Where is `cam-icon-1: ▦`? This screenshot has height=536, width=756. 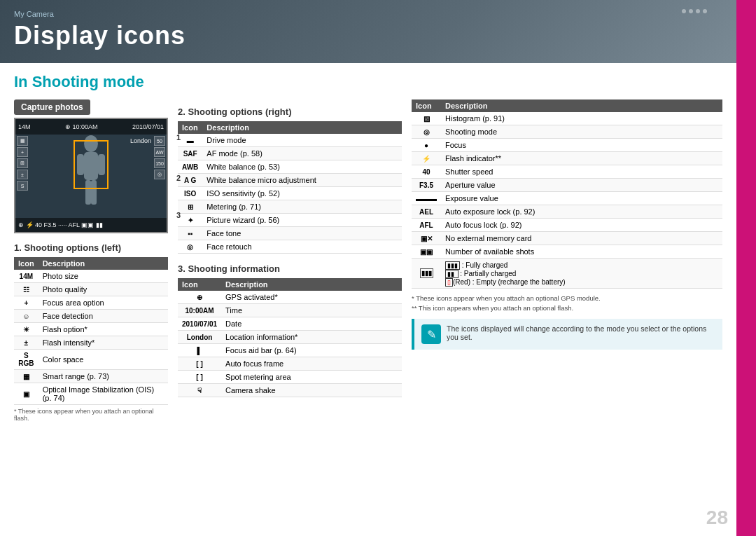 cam-icon-1: ▦ is located at coordinates (22, 141).